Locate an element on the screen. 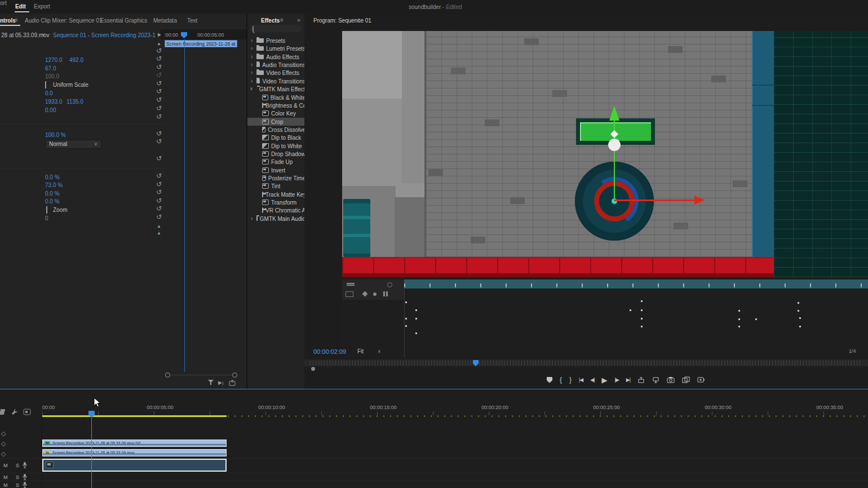 The width and height of the screenshot is (868, 488). crop-top-value: 73.0 % is located at coordinates (54, 185).